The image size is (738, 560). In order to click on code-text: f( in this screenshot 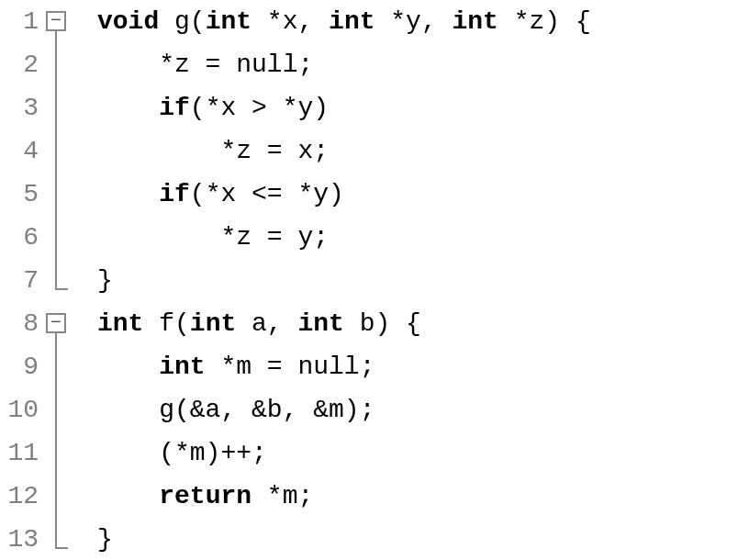, I will do `click(166, 323)`.